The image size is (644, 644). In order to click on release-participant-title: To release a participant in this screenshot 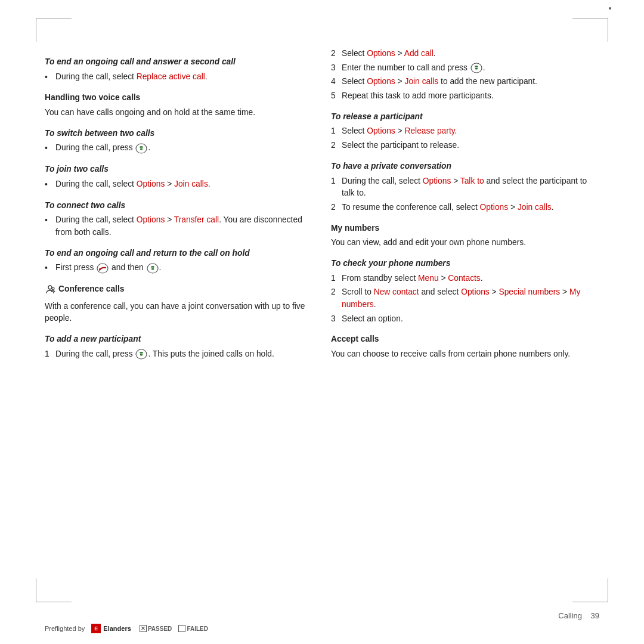, I will do `click(465, 117)`.